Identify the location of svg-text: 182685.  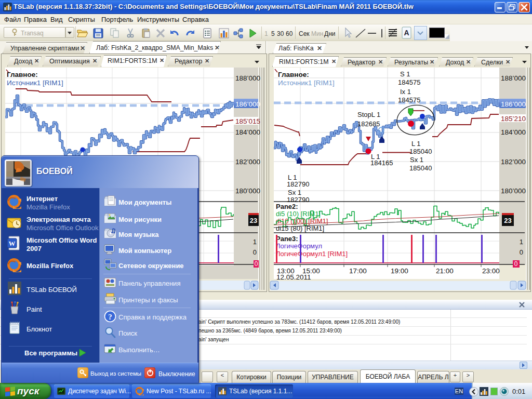
(369, 124).